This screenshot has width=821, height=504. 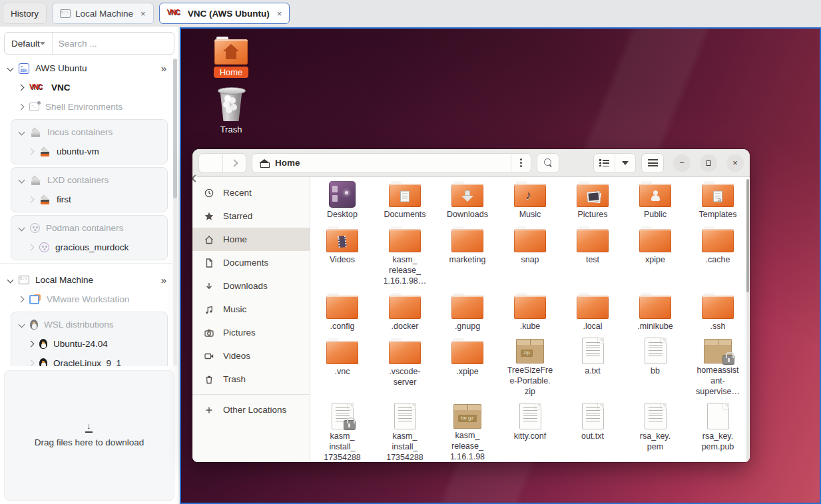 I want to click on file-item: Music, so click(x=530, y=200).